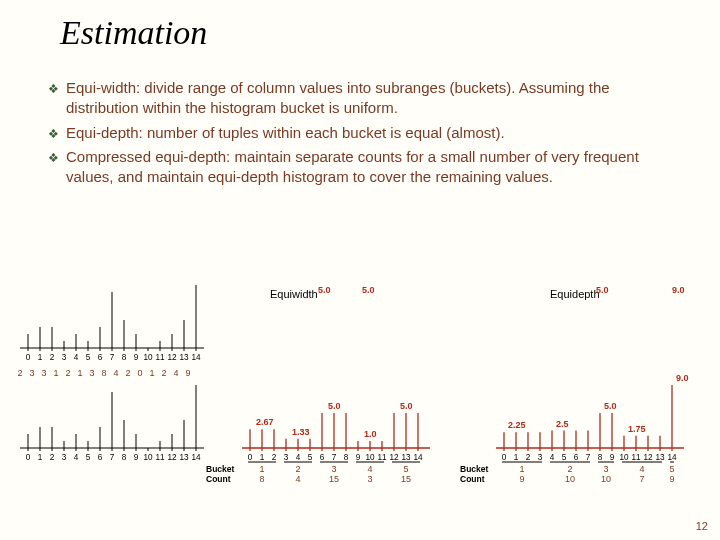 The height and width of the screenshot is (540, 720). What do you see at coordinates (472, 479) in the screenshot?
I see `svg-text: Count` at bounding box center [472, 479].